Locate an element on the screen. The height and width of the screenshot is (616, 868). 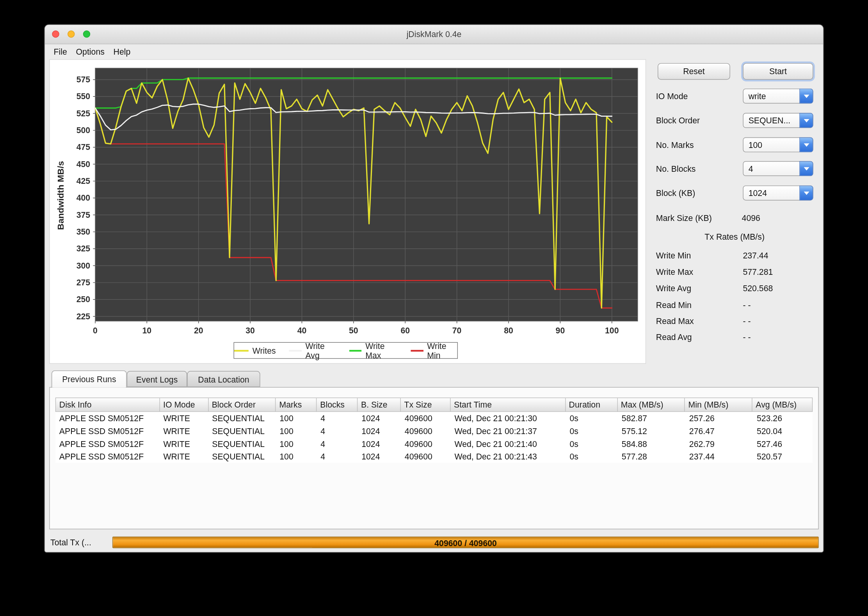
write-max-line-swatch is located at coordinates (355, 351).